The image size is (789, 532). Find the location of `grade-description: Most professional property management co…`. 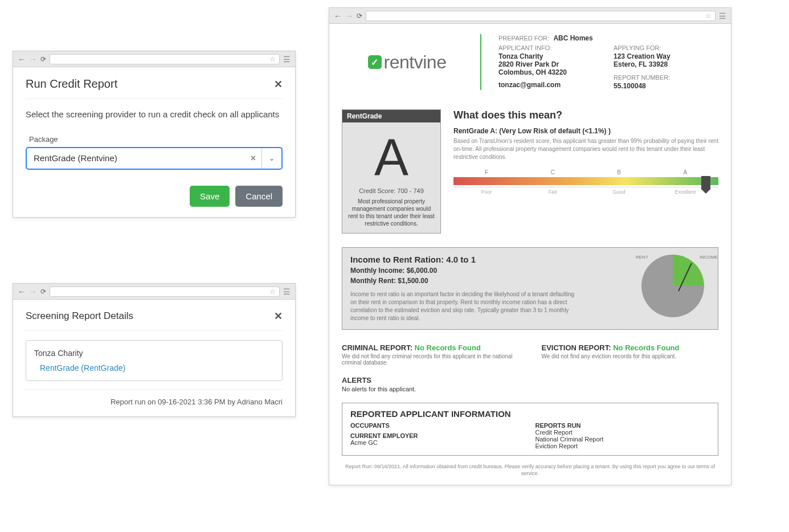

grade-description: Most professional property management co… is located at coordinates (391, 215).